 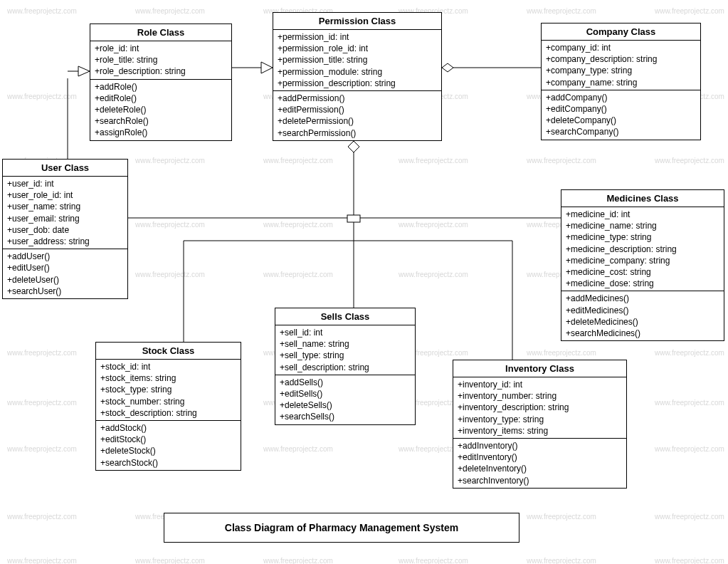 I want to click on class-member: +addUser(), so click(x=65, y=256).